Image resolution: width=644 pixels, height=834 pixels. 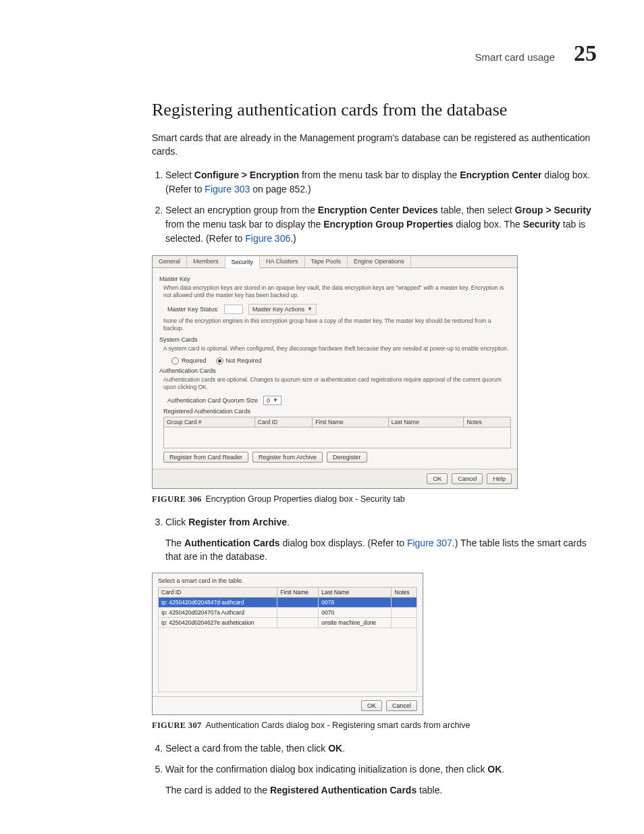 I want to click on page-title: Registering authentication cards from th…, so click(x=374, y=110).